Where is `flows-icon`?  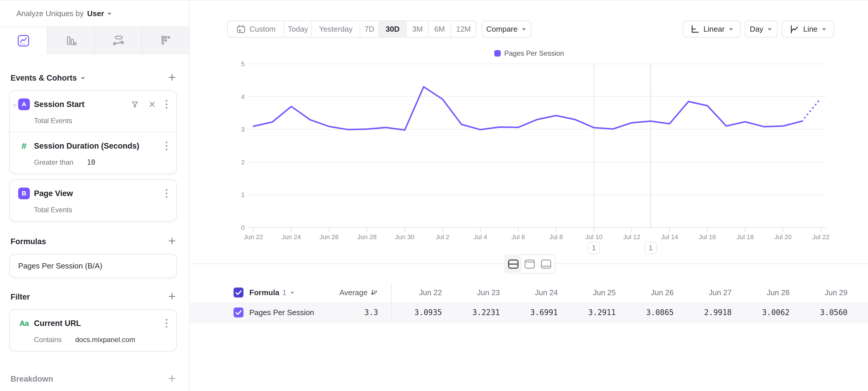
flows-icon is located at coordinates (118, 41).